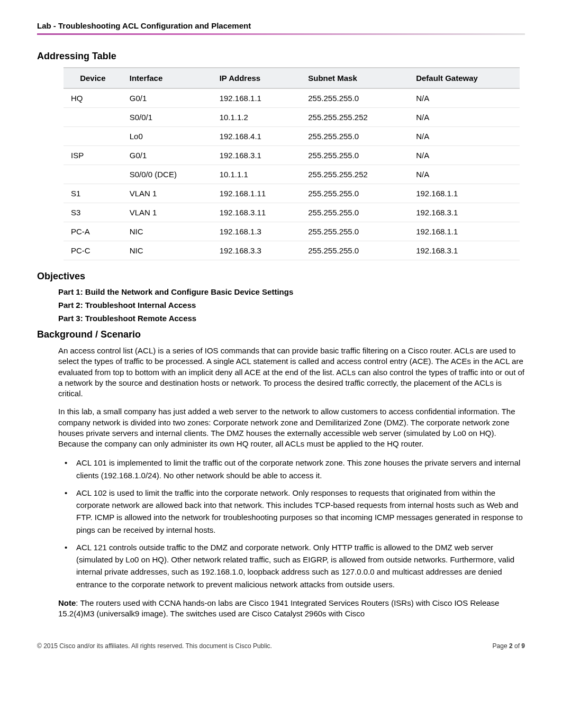 This screenshot has height=728, width=562. Describe the element at coordinates (281, 56) in the screenshot. I see `addressing-heading: Addressing Table` at that location.